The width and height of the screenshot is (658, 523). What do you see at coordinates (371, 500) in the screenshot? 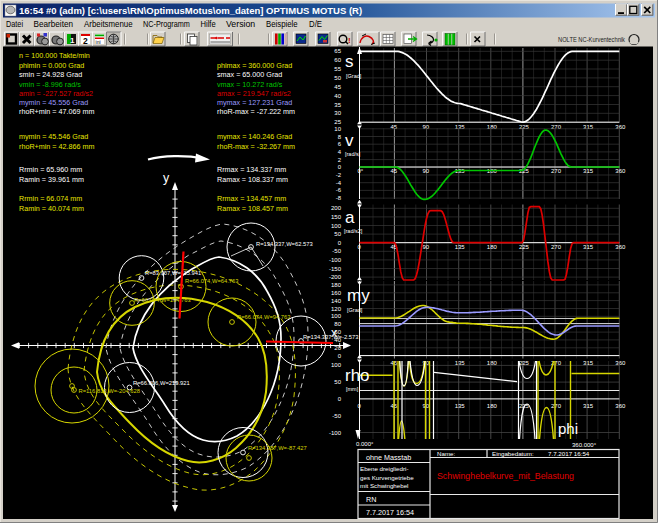
I see `svg-text: RN` at bounding box center [371, 500].